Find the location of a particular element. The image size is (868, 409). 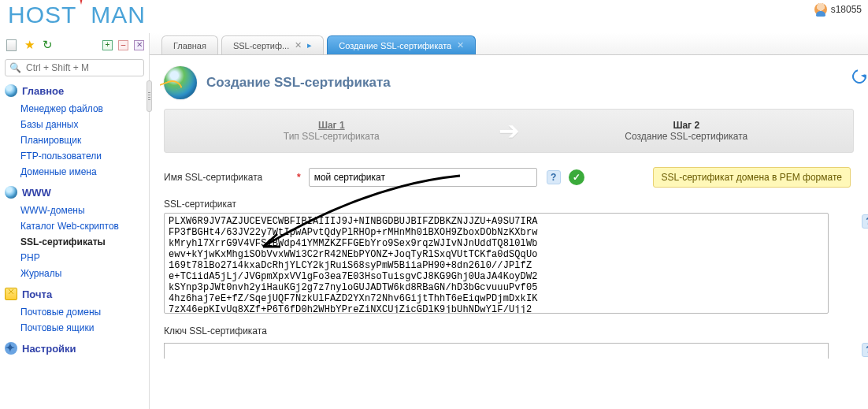

nav-item-php: PHP is located at coordinates (74, 258).